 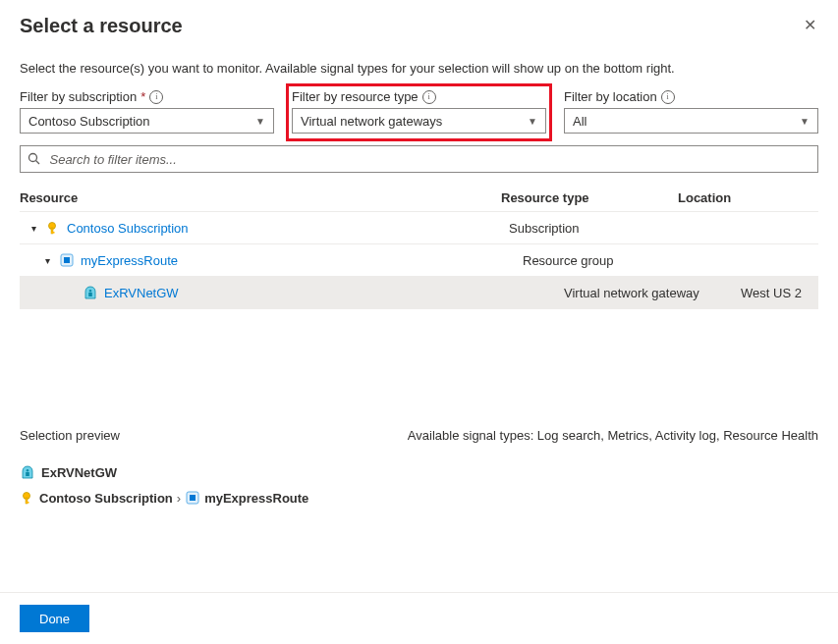 What do you see at coordinates (652, 293) in the screenshot?
I see `tree-resource-type: Virtual network gateway` at bounding box center [652, 293].